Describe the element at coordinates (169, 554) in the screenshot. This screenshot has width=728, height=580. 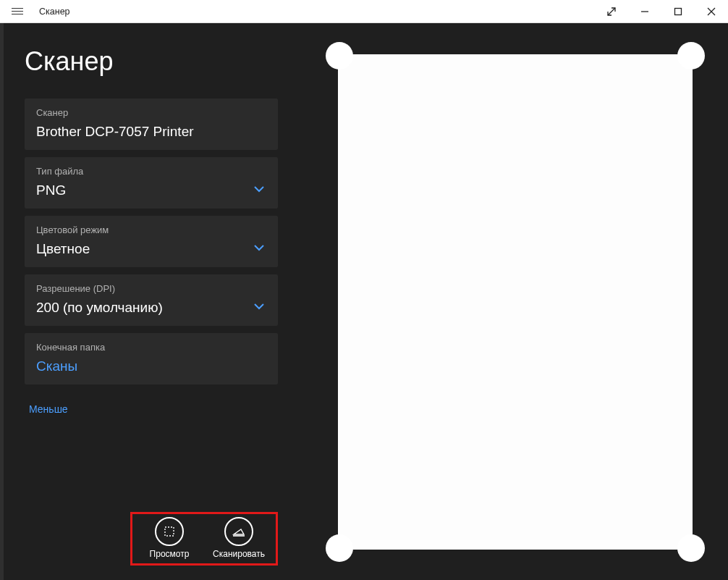
I see `preview-label: Просмотр` at that location.